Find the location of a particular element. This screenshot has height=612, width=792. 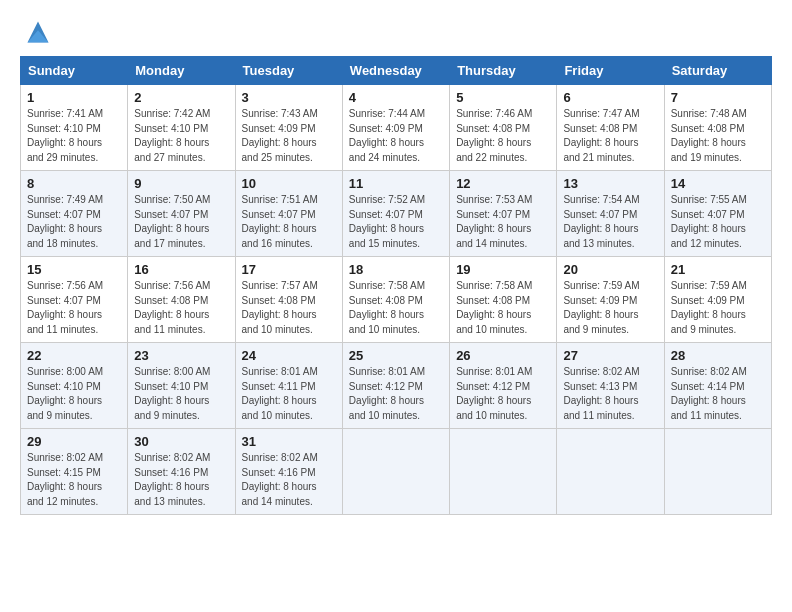

calendar-cell: 30Sunrise: 8:02 AMSunset: 4:16 PMDayligh… is located at coordinates (182, 472).